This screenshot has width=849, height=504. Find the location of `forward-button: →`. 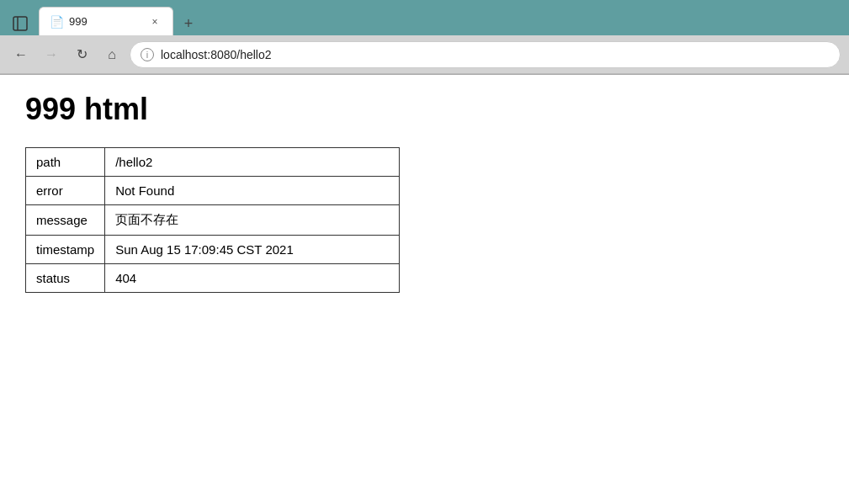

forward-button: → is located at coordinates (51, 55).